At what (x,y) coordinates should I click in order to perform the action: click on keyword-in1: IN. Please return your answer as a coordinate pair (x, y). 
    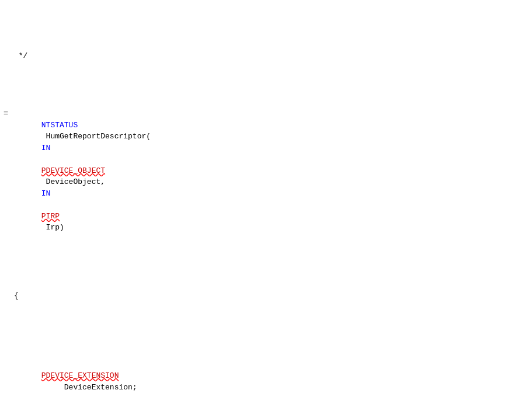
    Looking at the image, I should click on (46, 148).